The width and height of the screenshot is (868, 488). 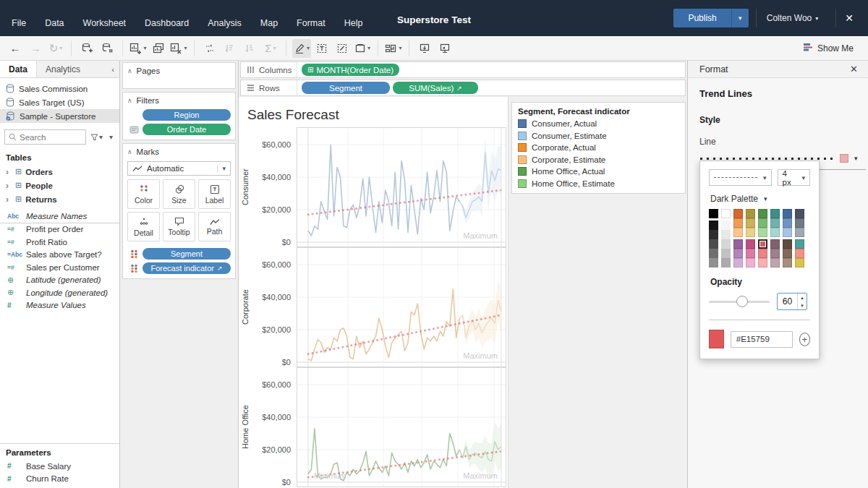 What do you see at coordinates (143, 227) in the screenshot?
I see `detail-button: Detail` at bounding box center [143, 227].